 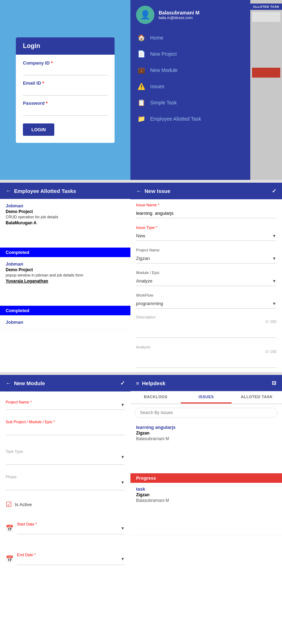 What do you see at coordinates (65, 482) in the screenshot?
I see `phase-group: Phase ▼` at bounding box center [65, 482].